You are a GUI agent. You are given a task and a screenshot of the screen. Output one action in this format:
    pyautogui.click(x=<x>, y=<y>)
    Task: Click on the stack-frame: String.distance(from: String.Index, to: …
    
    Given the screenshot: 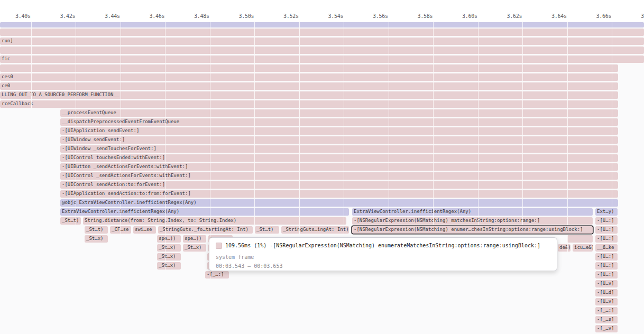 What is the action you would take?
    pyautogui.click(x=215, y=221)
    